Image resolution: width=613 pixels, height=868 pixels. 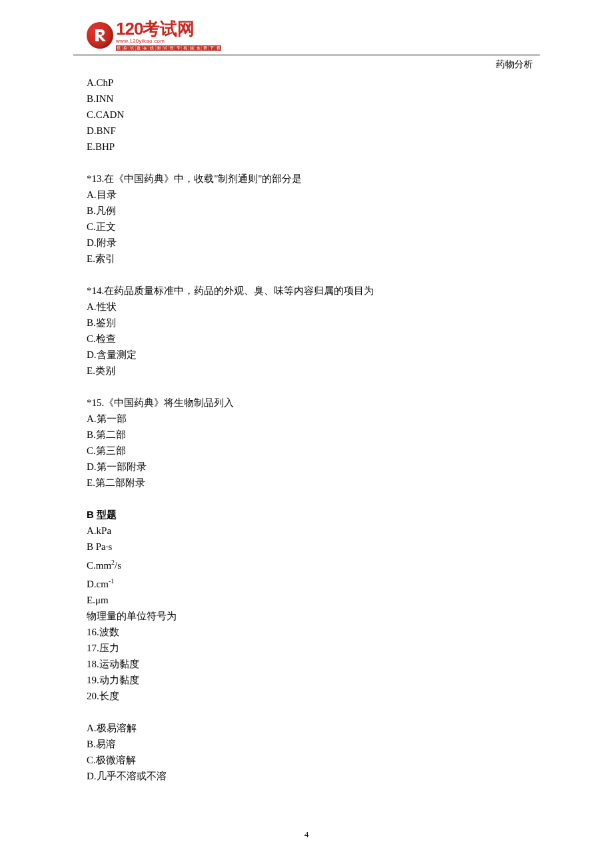 I want to click on option-d: D.含量测定, so click(x=306, y=355).